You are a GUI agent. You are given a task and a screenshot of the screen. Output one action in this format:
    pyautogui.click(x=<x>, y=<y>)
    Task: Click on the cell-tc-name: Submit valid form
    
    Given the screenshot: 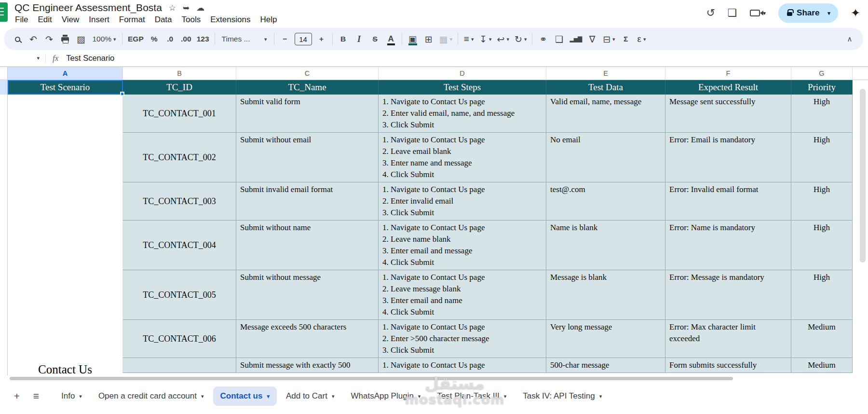 What is the action you would take?
    pyautogui.click(x=308, y=114)
    